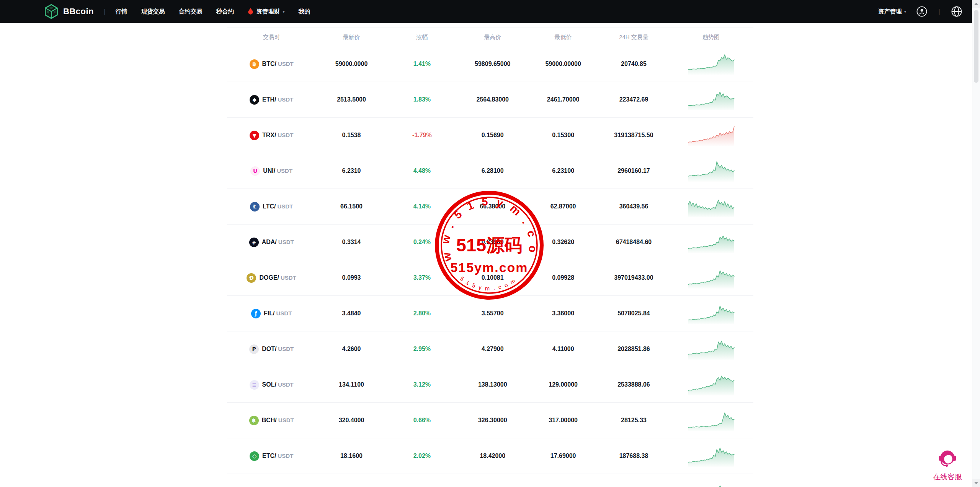  What do you see at coordinates (272, 38) in the screenshot?
I see `col-header-pair: 交易对` at bounding box center [272, 38].